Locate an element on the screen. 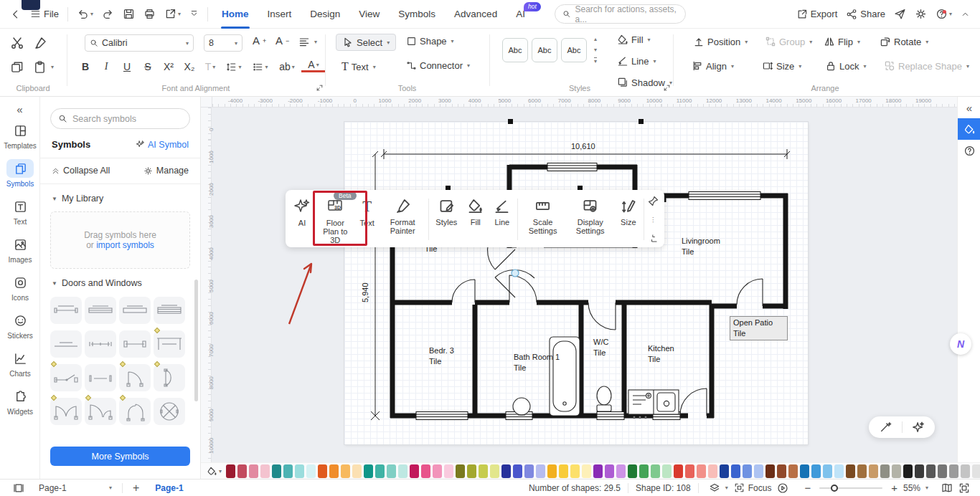 The height and width of the screenshot is (496, 980). fill-button: Fill▾ is located at coordinates (634, 39).